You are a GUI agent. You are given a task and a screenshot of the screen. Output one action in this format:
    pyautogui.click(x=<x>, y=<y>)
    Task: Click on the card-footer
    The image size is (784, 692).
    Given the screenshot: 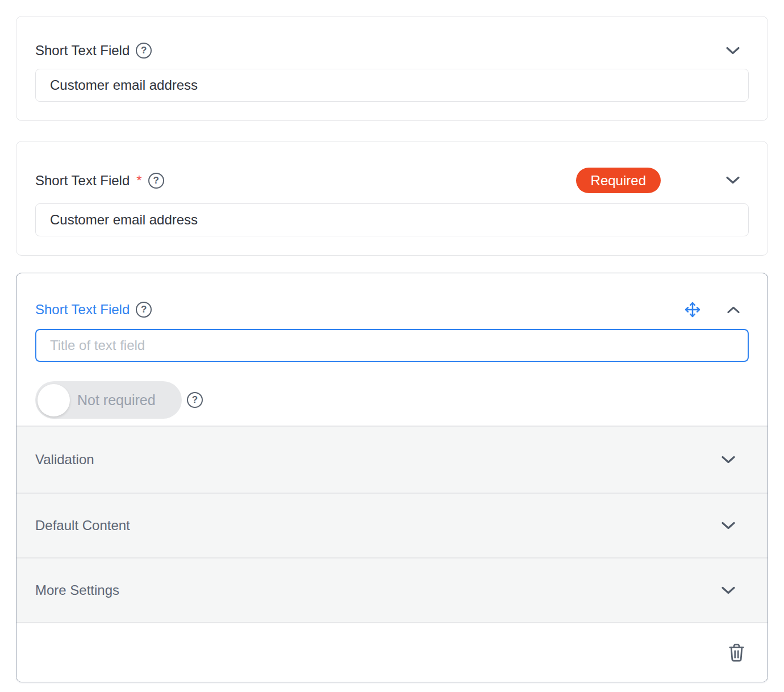 What is the action you would take?
    pyautogui.click(x=392, y=652)
    